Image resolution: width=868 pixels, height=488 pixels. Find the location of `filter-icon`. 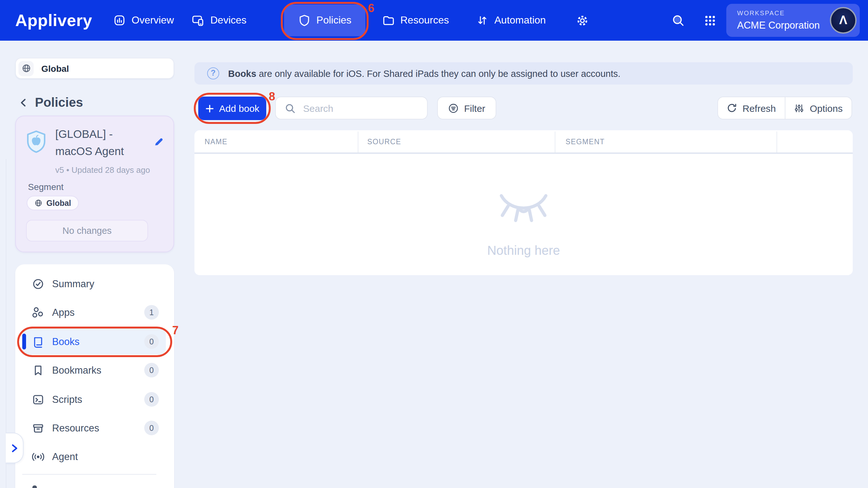

filter-icon is located at coordinates (454, 108).